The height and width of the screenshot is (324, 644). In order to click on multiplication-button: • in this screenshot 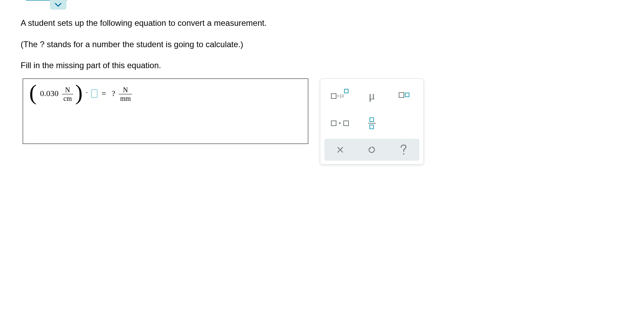, I will do `click(340, 123)`.